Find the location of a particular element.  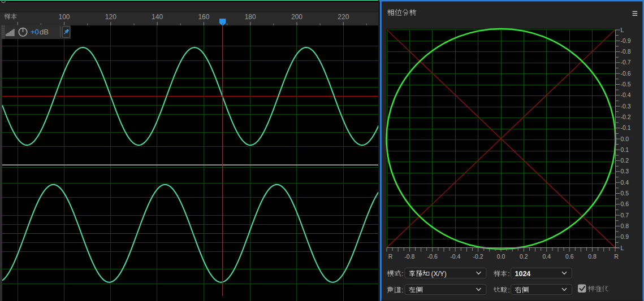

svg-text: 100 is located at coordinates (64, 17).